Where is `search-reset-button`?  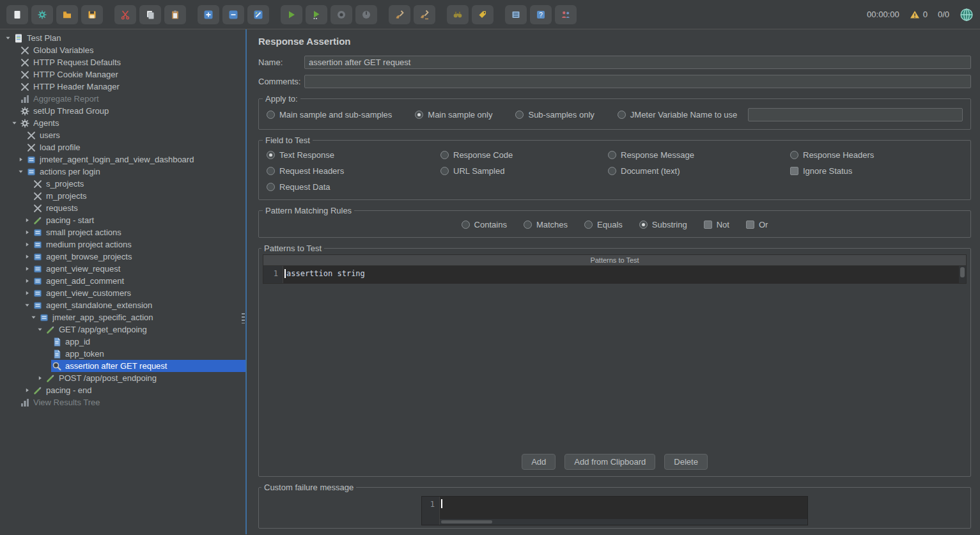
search-reset-button is located at coordinates (483, 15).